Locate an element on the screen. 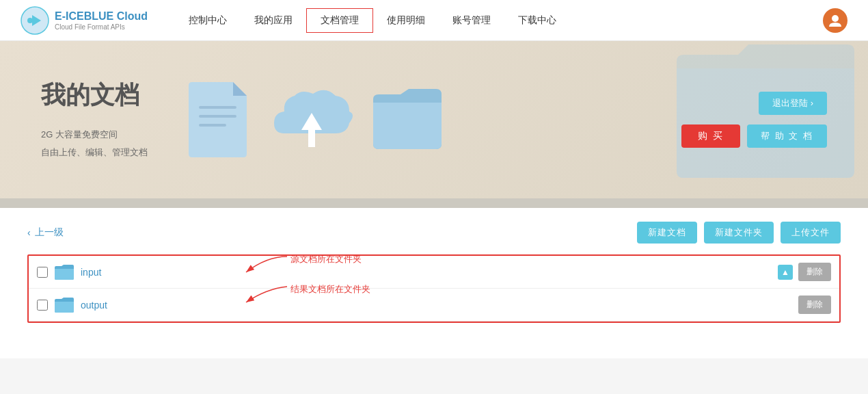 This screenshot has width=868, height=394. nav-item-usage: 使用明细 is located at coordinates (406, 21).